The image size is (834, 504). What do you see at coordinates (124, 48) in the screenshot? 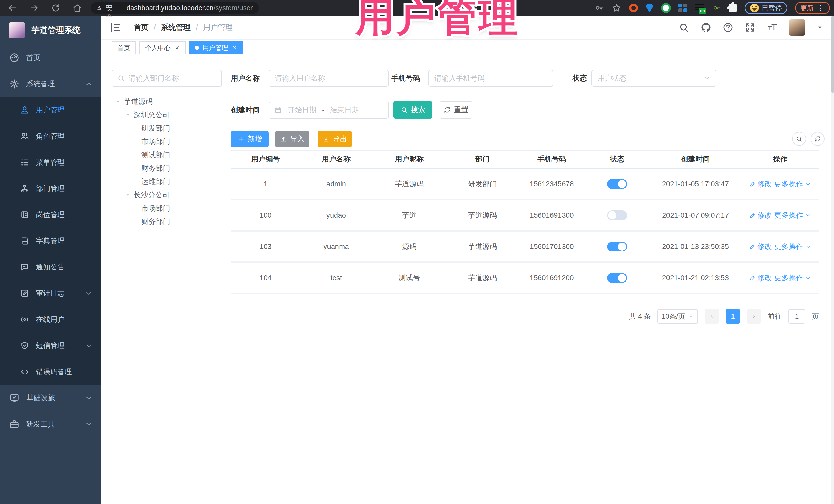
I see `tab-首页: 首页` at bounding box center [124, 48].